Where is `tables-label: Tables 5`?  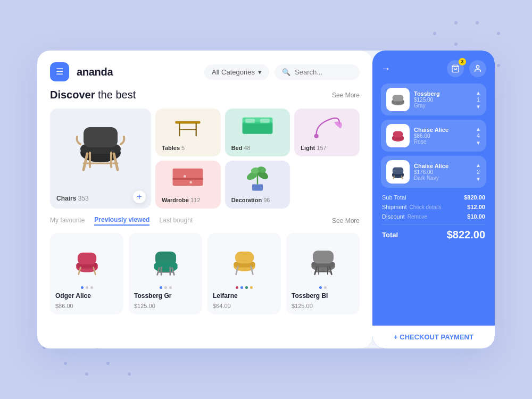 tables-label: Tables 5 is located at coordinates (173, 148).